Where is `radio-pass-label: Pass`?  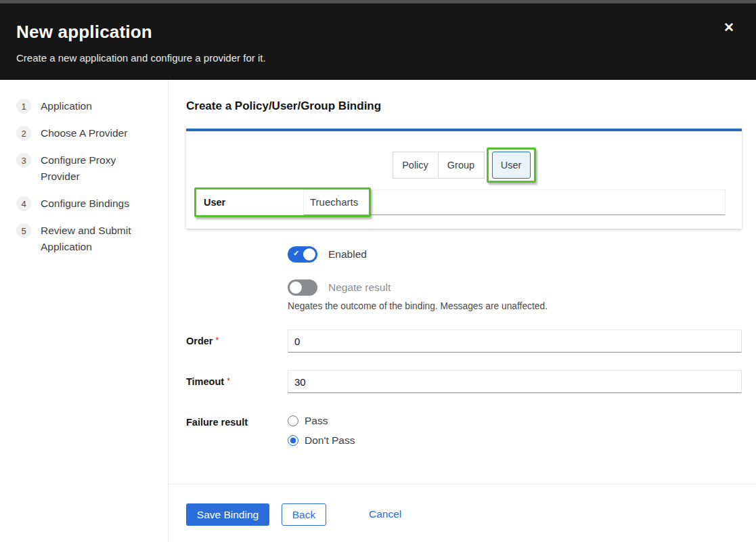
radio-pass-label: Pass is located at coordinates (316, 421).